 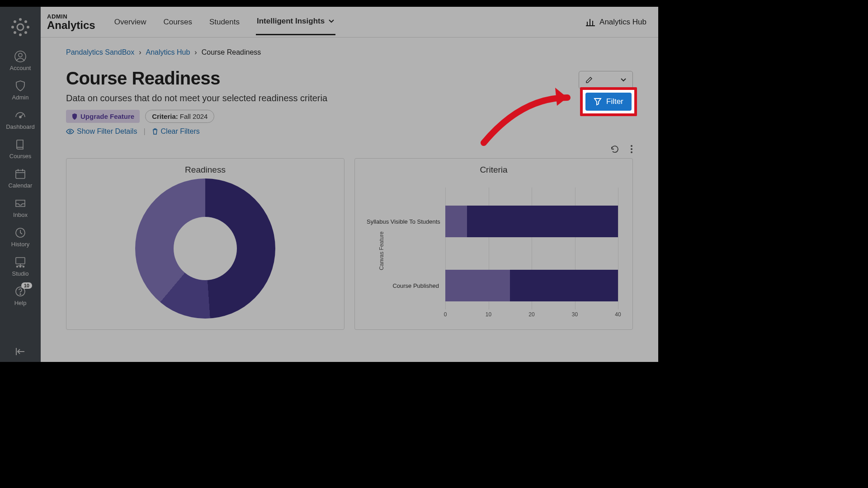 I want to click on gauge-icon, so click(x=20, y=115).